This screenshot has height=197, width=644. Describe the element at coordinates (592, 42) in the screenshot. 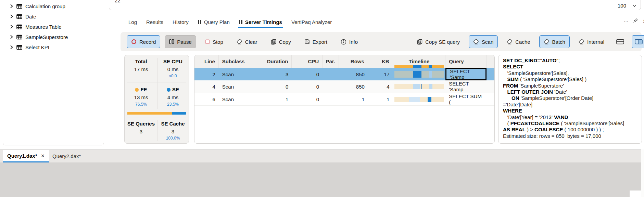

I see `internal-button: Internal` at that location.